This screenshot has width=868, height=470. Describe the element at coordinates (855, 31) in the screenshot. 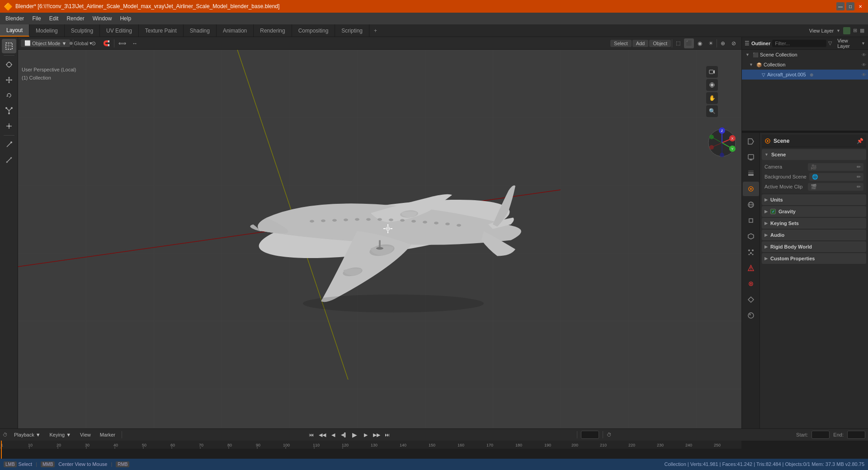

I see `scene-selector-icon: ⊞` at that location.